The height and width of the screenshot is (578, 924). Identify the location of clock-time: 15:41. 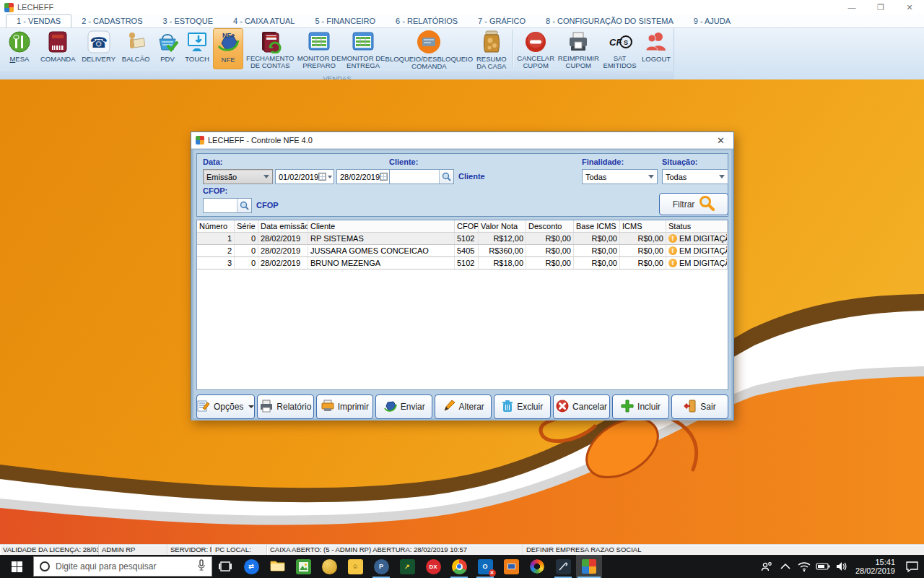
(875, 562).